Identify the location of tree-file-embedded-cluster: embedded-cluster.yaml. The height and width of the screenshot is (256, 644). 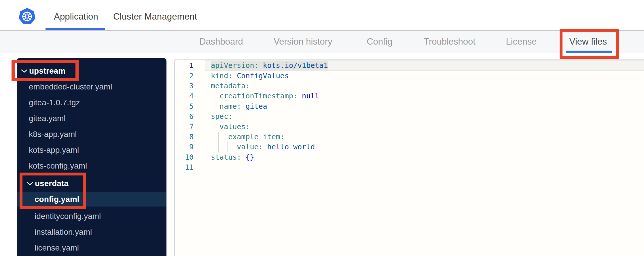
(92, 87).